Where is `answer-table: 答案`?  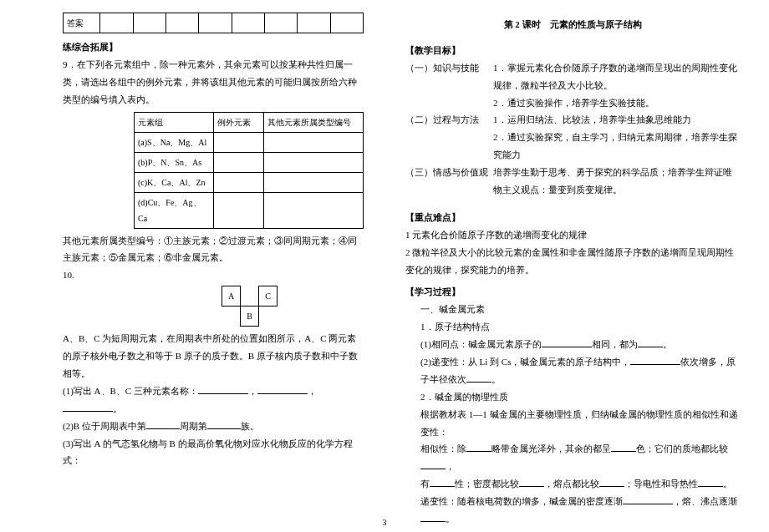
answer-table: 答案 is located at coordinates (213, 23).